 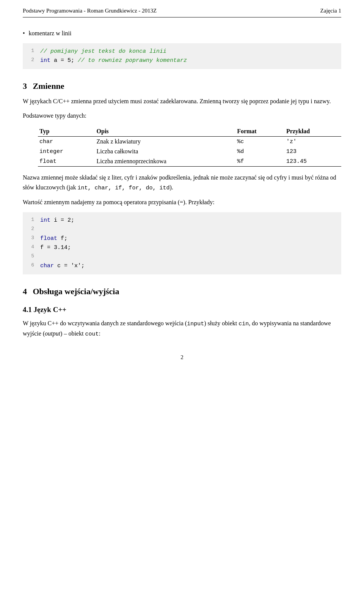 What do you see at coordinates (114, 61) in the screenshot?
I see `code-line-2-content: int a = 5; // to rowniez poprawny koment…` at bounding box center [114, 61].